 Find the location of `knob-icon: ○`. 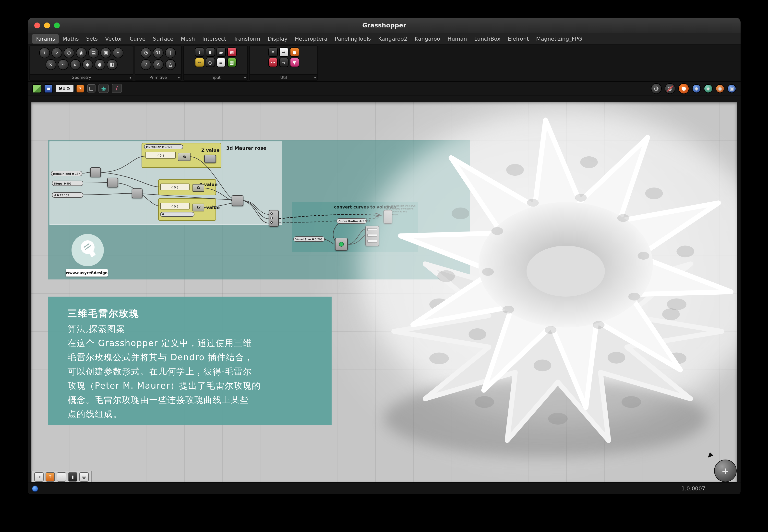

knob-icon: ○ is located at coordinates (210, 62).